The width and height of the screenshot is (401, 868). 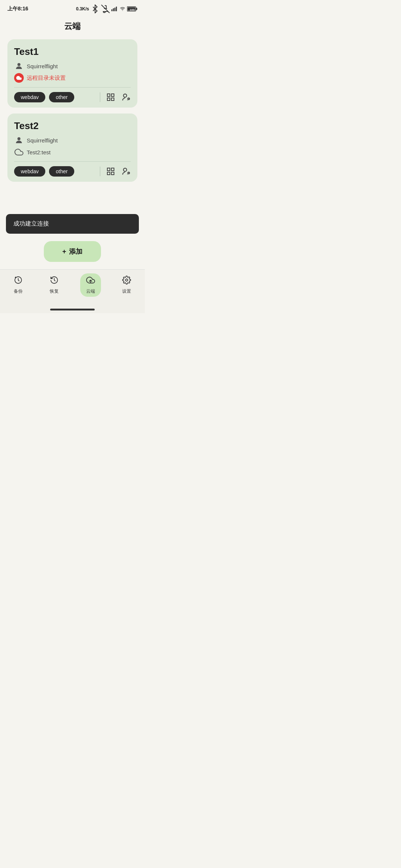 What do you see at coordinates (115, 9) in the screenshot?
I see `signal-icon` at bounding box center [115, 9].